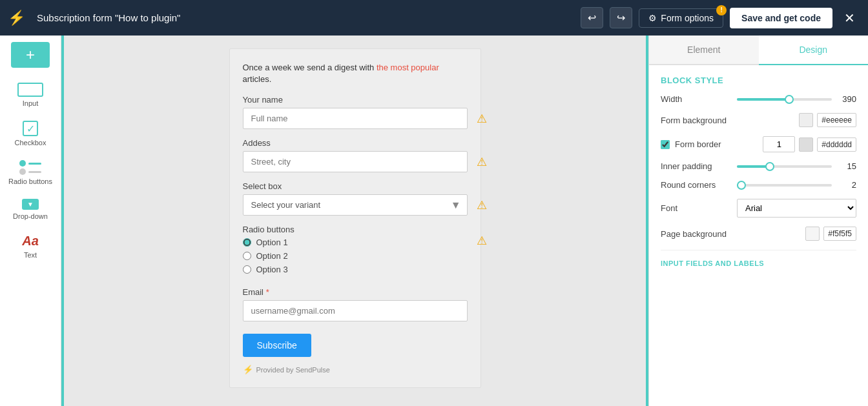  What do you see at coordinates (758, 208) in the screenshot?
I see `prop-font: Font Arial Georgia Verdana` at bounding box center [758, 208].